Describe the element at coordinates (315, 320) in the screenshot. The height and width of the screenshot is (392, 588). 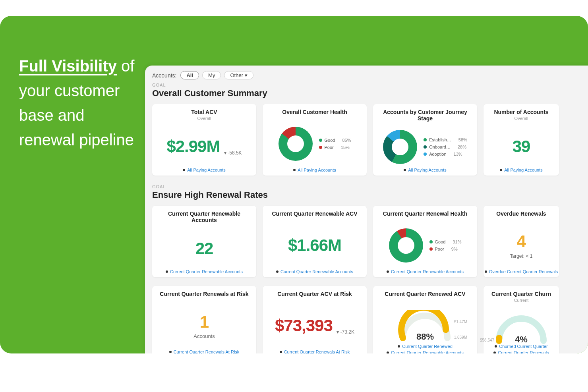
I see `card-cq-acv-at-risk: Current Quarter ACV at Risk $73,393 ▾ -7…` at that location.